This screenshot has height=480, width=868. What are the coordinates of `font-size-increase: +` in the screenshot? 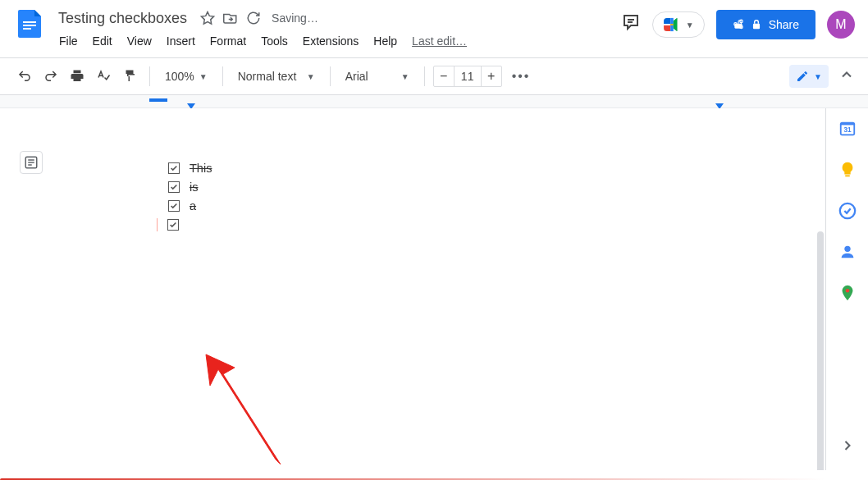 It's located at (491, 76).